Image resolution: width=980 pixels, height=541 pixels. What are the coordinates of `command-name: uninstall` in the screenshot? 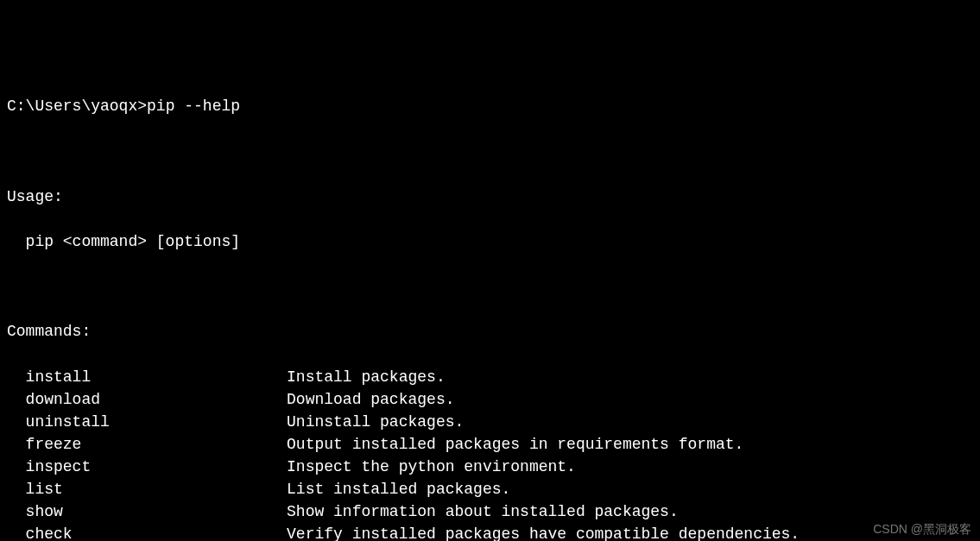 It's located at (147, 422).